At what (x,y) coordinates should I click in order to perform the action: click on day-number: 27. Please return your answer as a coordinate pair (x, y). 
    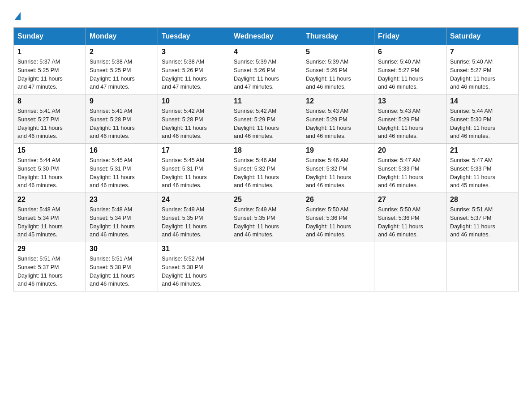
    Looking at the image, I should click on (410, 200).